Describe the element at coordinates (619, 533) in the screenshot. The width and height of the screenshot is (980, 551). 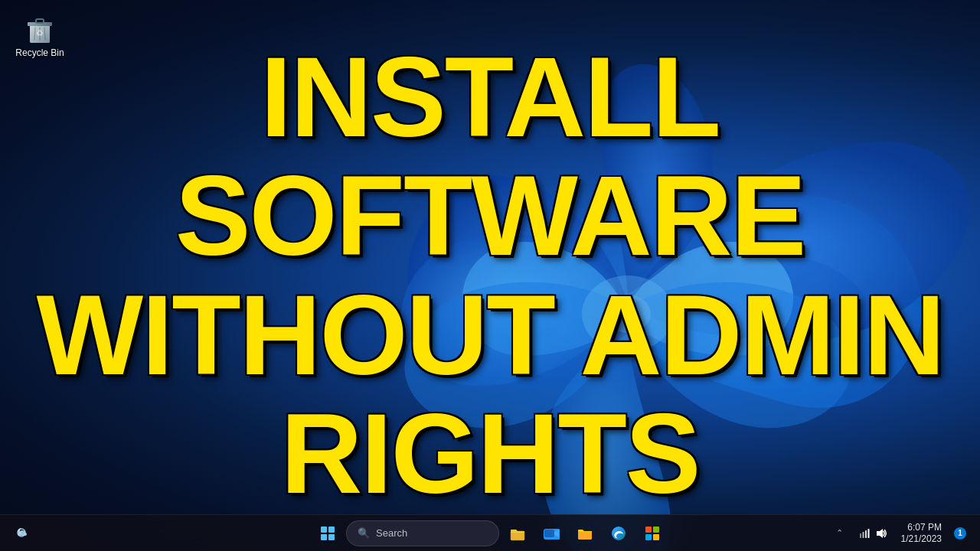
I see `edge-button` at that location.